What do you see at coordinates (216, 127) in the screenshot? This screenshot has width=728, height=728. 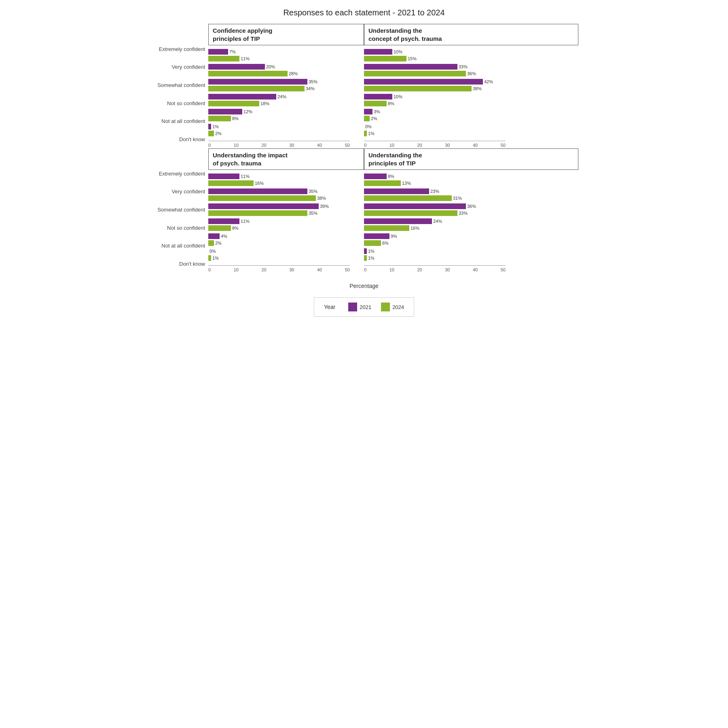 I see `bar-label-2021-5: 1%` at bounding box center [216, 127].